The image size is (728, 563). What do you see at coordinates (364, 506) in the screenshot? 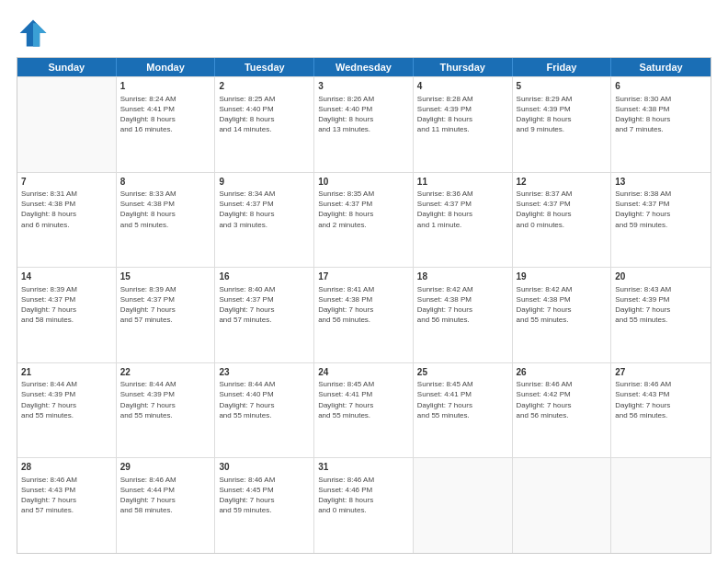
I see `calendar-cell: 31Sunrise: 8:46 AM Sunset: 4:46 PM Dayli…` at bounding box center [364, 506].